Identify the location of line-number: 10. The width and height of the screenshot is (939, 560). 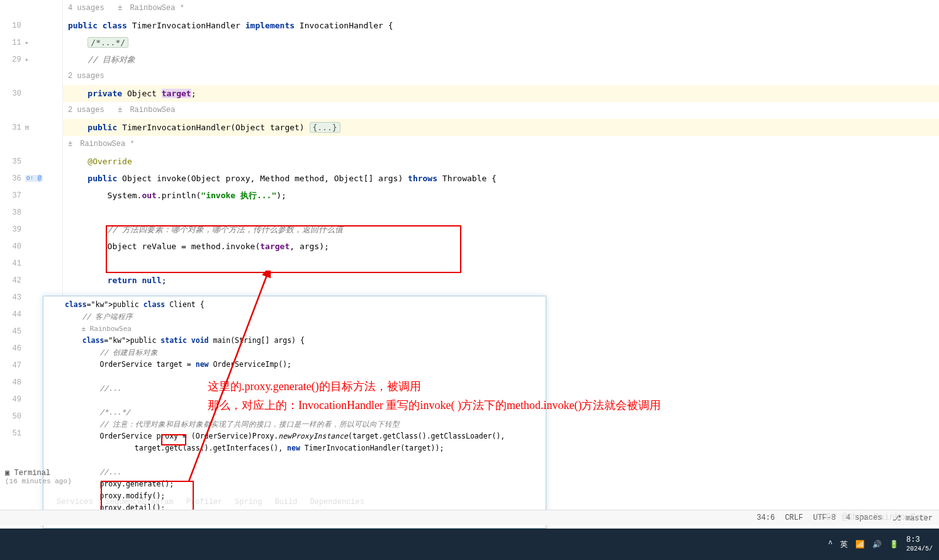
(13, 26).